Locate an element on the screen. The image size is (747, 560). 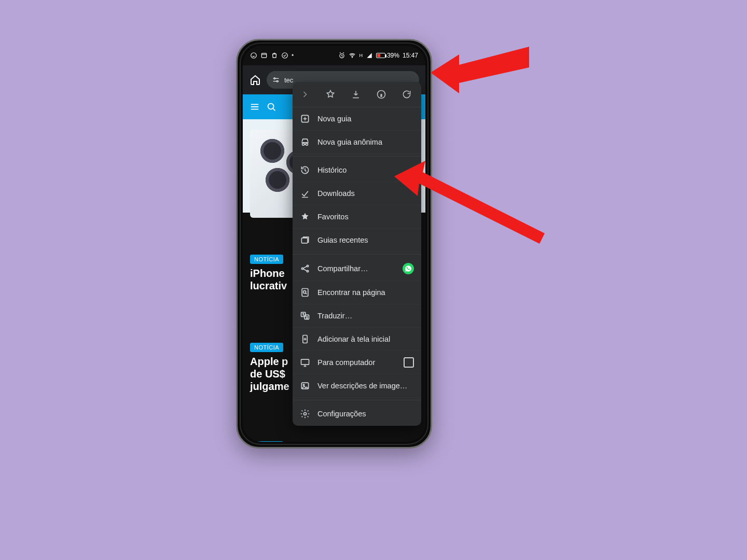
battery-icon is located at coordinates (381, 55).